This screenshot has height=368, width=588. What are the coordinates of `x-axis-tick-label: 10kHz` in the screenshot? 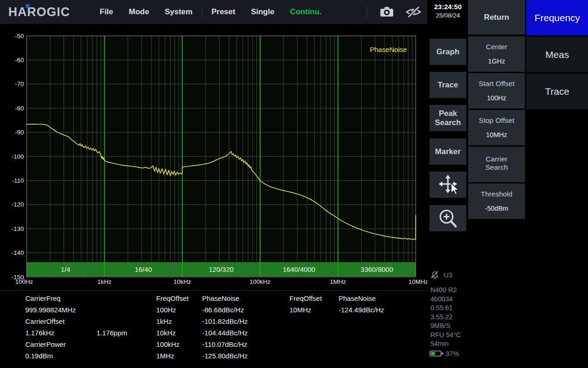 It's located at (183, 282).